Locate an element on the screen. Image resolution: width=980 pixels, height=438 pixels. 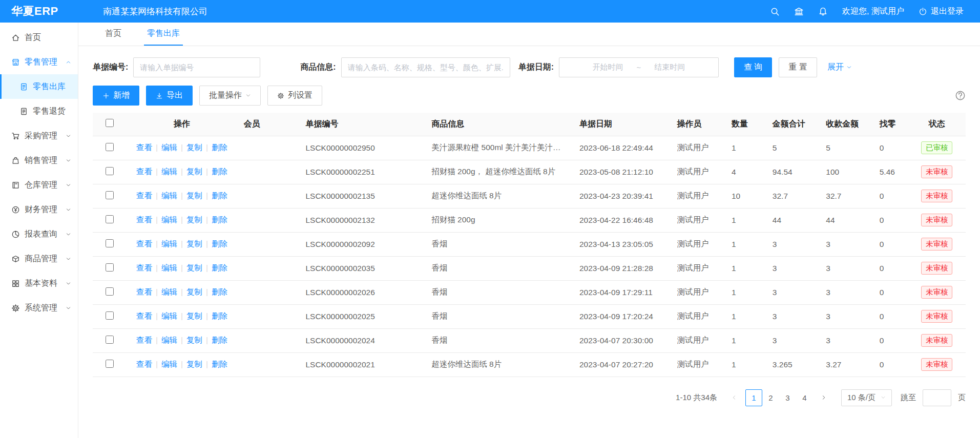
logout-button: 退出登录 is located at coordinates (941, 11).